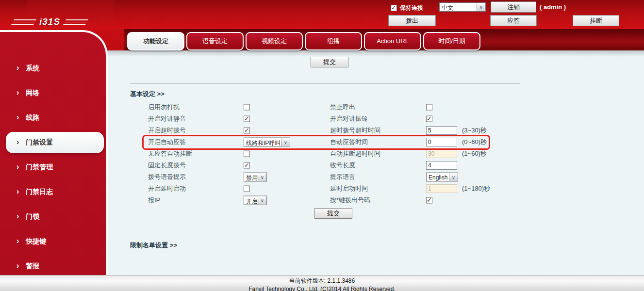  I want to click on tab-multicast: 组播, so click(333, 41).